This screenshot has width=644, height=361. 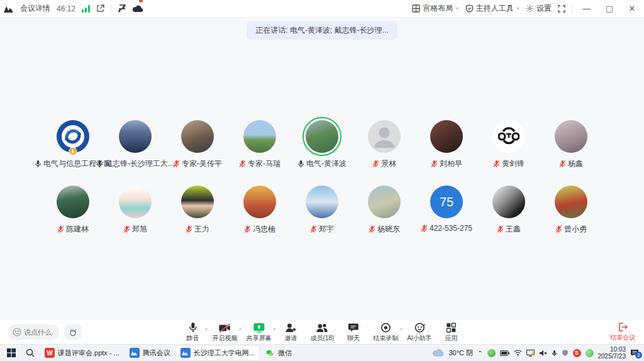 I want to click on end-meeting-icon, so click(x=623, y=327).